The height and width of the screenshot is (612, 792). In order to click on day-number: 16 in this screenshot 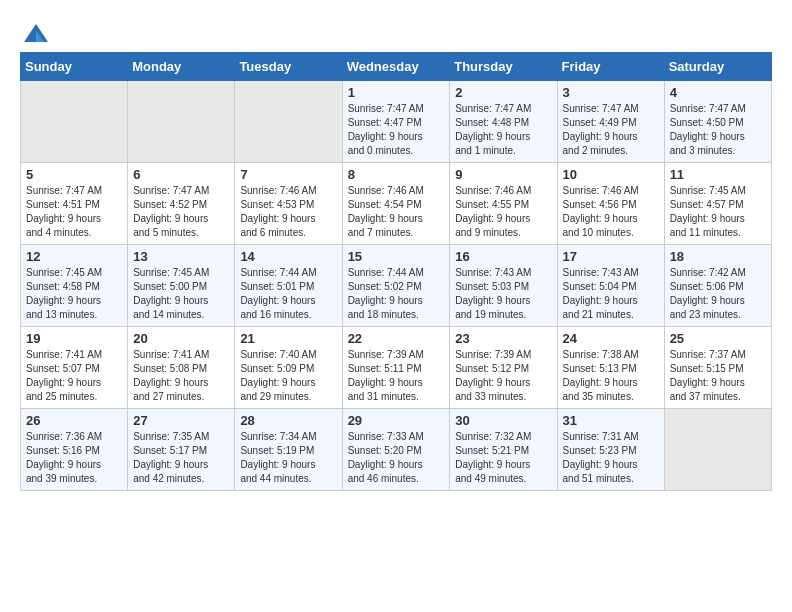, I will do `click(503, 256)`.